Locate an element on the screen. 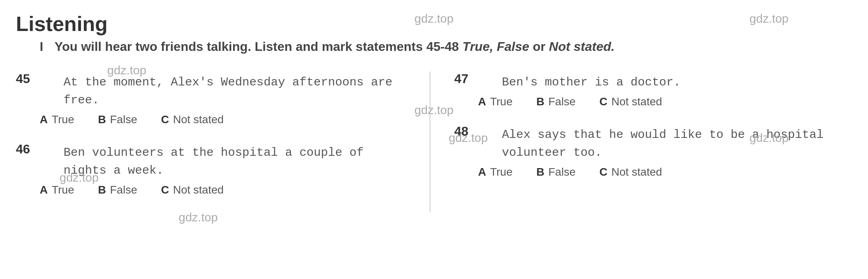  q45-option-b-letter: B is located at coordinates (102, 120).